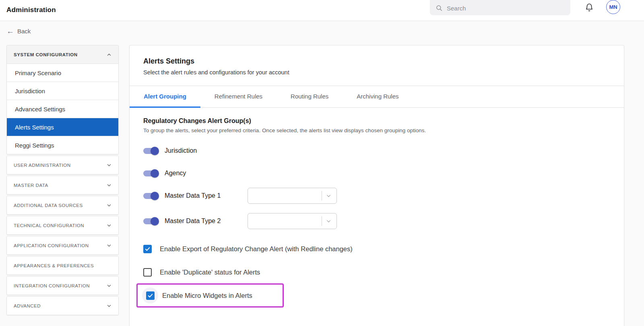 This screenshot has height=326, width=644. What do you see at coordinates (63, 305) in the screenshot?
I see `sidebar-section-advanced: ADVANCED` at bounding box center [63, 305].